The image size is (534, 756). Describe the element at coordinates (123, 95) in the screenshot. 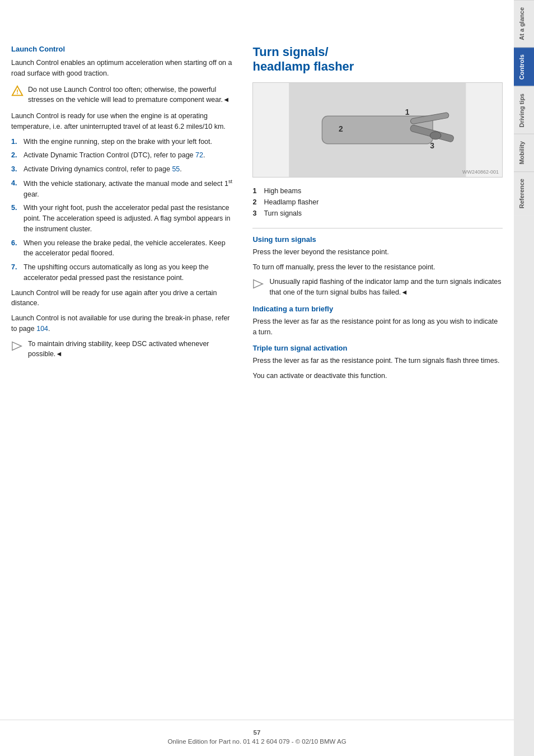

I see `warning-box: ! Do not use Launch Control too often; o…` at that location.